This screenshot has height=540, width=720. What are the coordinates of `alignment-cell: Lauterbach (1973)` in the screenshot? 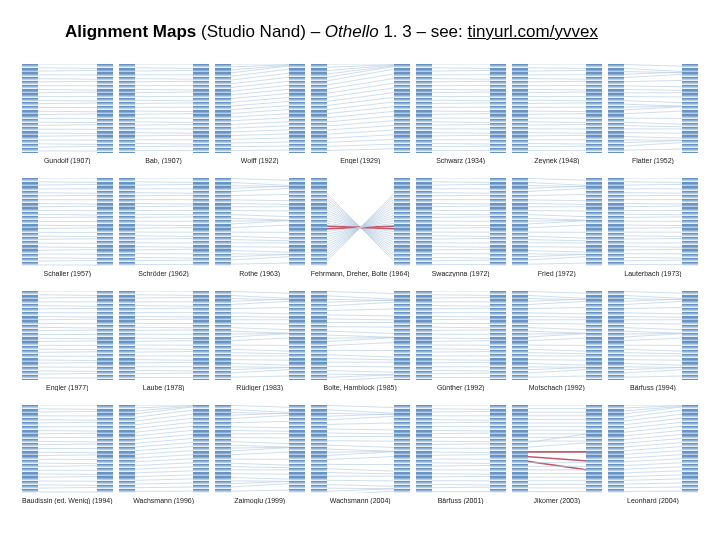 It's located at (653, 228).